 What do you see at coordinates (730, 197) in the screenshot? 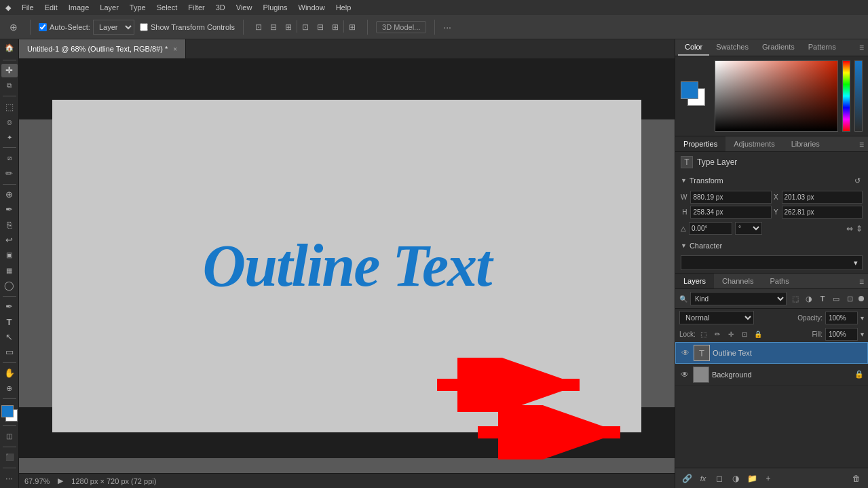
I see `w-input` at bounding box center [730, 197].